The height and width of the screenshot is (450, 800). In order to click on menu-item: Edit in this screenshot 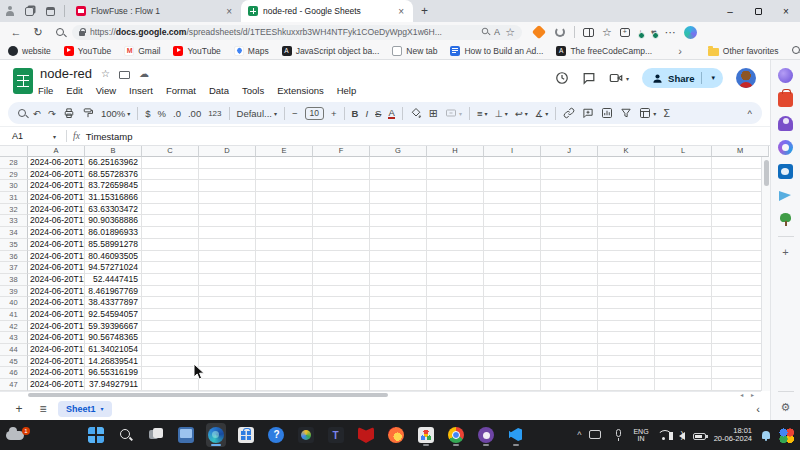, I will do `click(74, 90)`.